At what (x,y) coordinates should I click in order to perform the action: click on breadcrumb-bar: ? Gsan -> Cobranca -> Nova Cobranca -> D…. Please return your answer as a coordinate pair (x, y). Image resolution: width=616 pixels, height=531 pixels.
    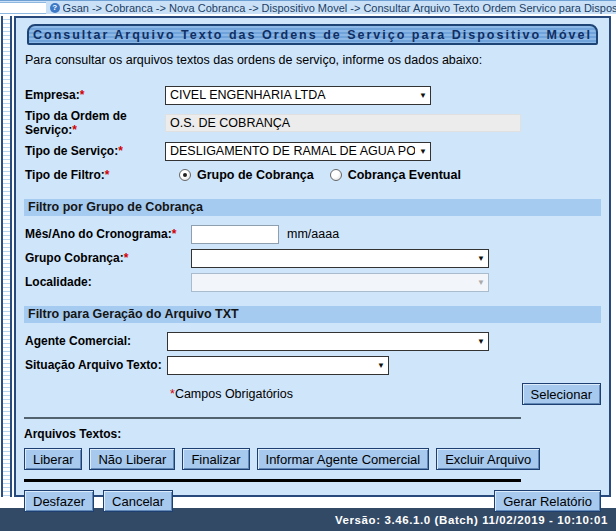
    Looking at the image, I should click on (308, 7).